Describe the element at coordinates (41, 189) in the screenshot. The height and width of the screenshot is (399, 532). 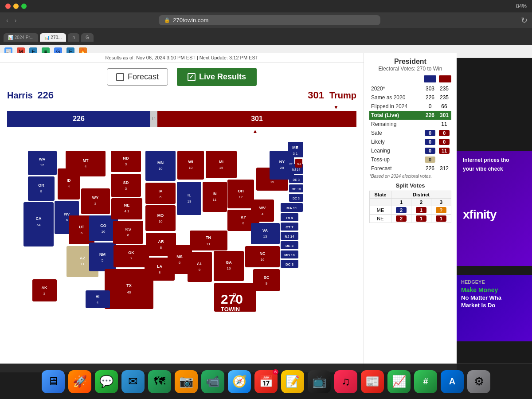
I see `state-or` at that location.